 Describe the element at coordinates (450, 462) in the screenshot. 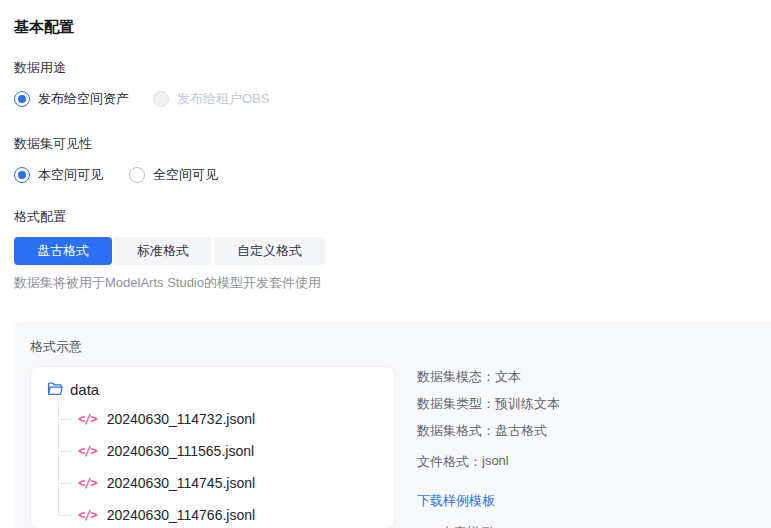

I see `meta-label: 文件格式：` at that location.